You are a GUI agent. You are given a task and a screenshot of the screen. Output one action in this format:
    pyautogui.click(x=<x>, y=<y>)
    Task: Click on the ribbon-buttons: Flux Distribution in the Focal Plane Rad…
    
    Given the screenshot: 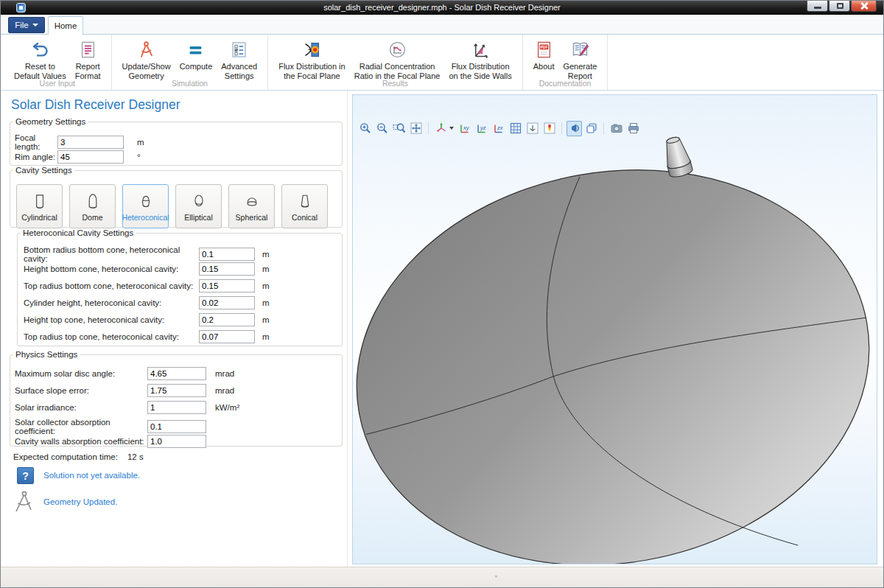 What is the action you would take?
    pyautogui.click(x=395, y=59)
    